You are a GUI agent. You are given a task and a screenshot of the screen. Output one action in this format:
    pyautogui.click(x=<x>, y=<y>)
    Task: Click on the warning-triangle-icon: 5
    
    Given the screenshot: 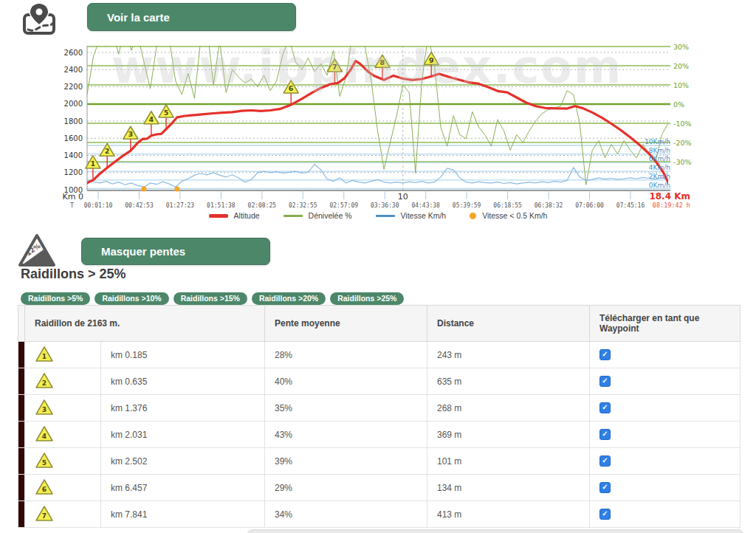 What is the action you would take?
    pyautogui.click(x=63, y=461)
    